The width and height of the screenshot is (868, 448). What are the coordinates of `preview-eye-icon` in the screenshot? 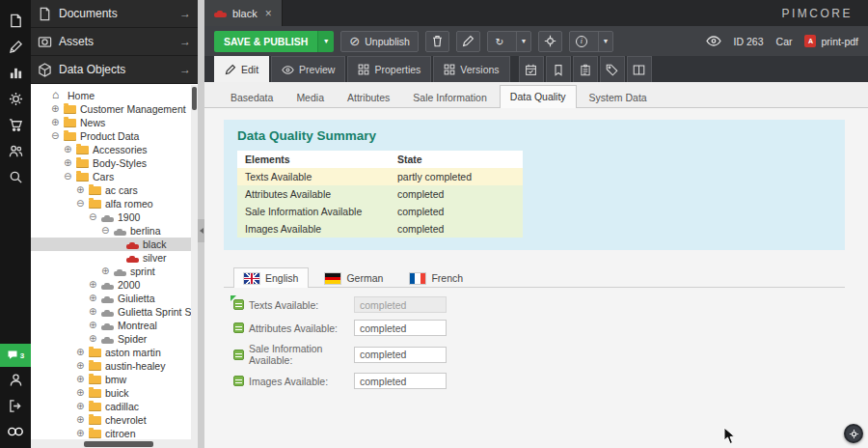 It's located at (714, 41).